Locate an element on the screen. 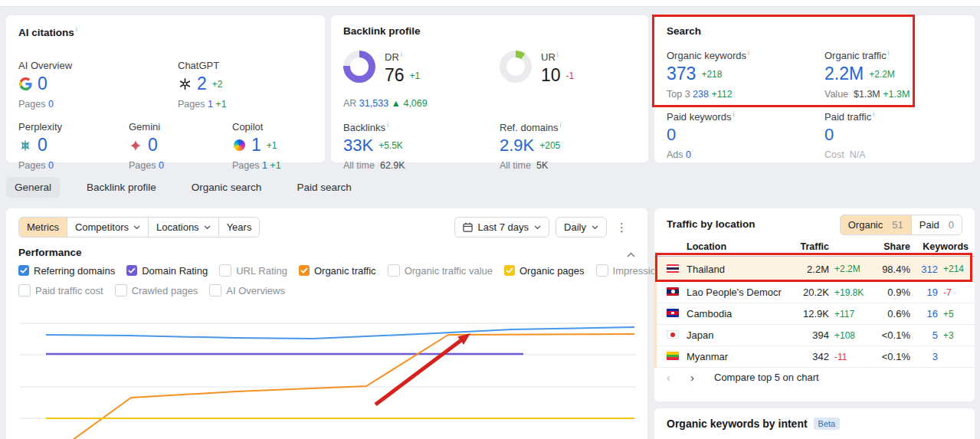 Image resolution: width=980 pixels, height=439 pixels. checkbox-label: Organic traffic value is located at coordinates (449, 271).